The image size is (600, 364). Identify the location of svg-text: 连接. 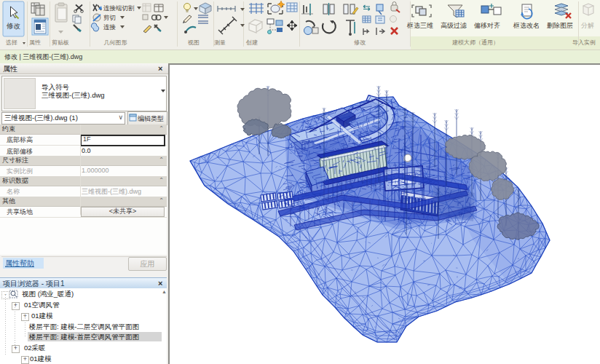
(110, 27).